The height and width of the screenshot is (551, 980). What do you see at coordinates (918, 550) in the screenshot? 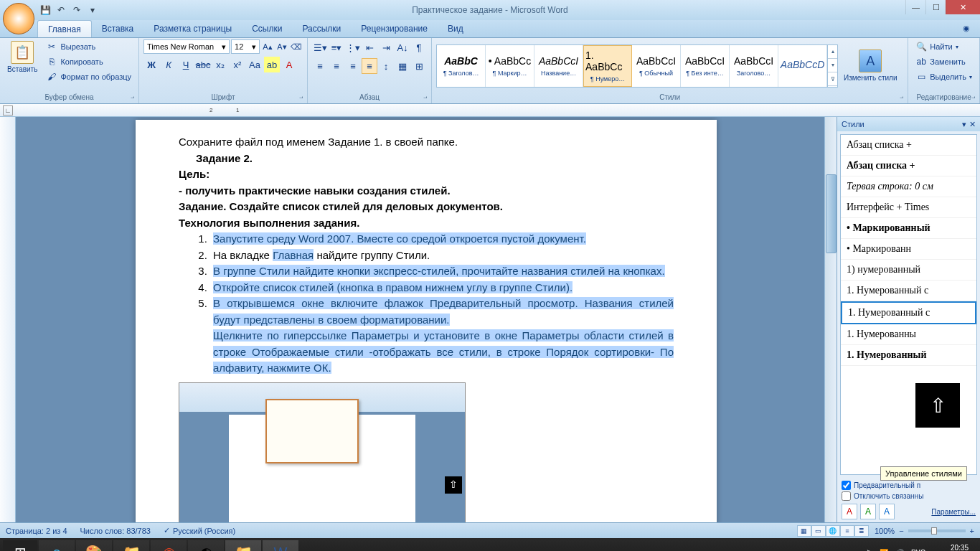
I see `tray-lang: РУС` at bounding box center [918, 550].